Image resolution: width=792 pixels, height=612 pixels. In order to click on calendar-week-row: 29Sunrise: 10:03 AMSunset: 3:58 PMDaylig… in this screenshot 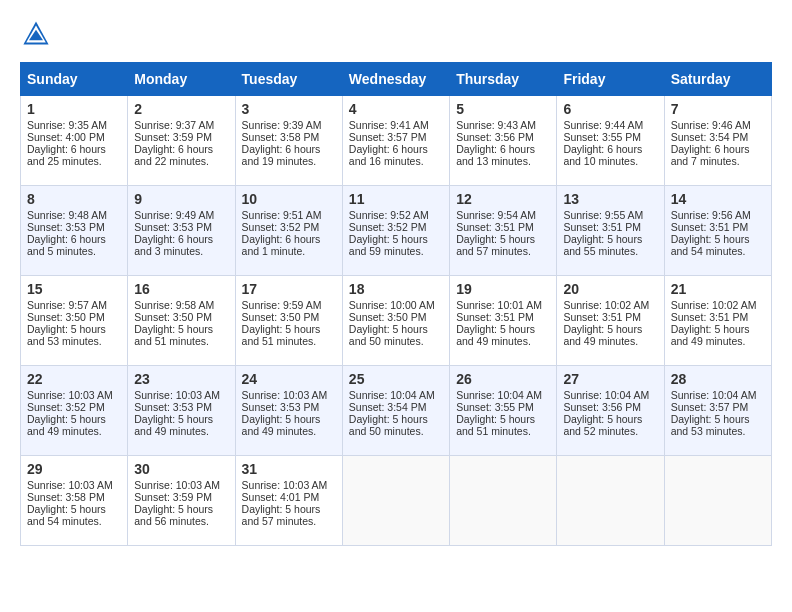, I will do `click(396, 501)`.